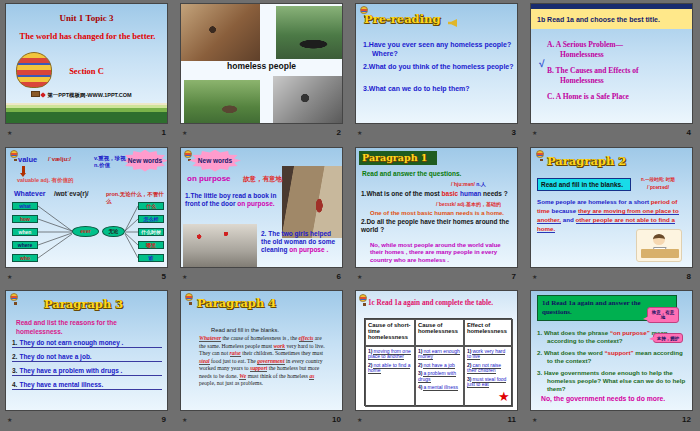  I want to click on table-entry: 1)moving from one place to another, so click(390, 355).